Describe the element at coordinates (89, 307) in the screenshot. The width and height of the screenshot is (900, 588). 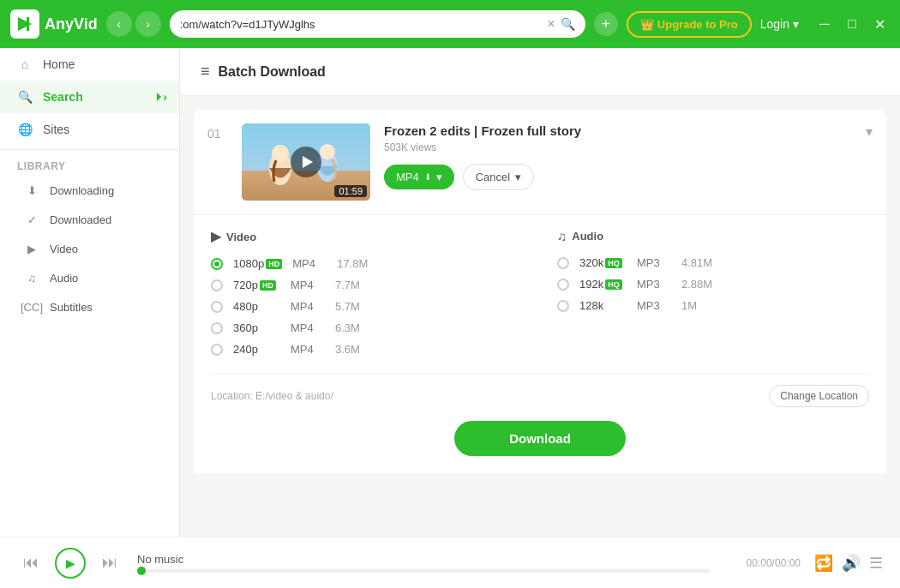
I see `sidebar-item-subtitles: [CC] Subtitles` at that location.